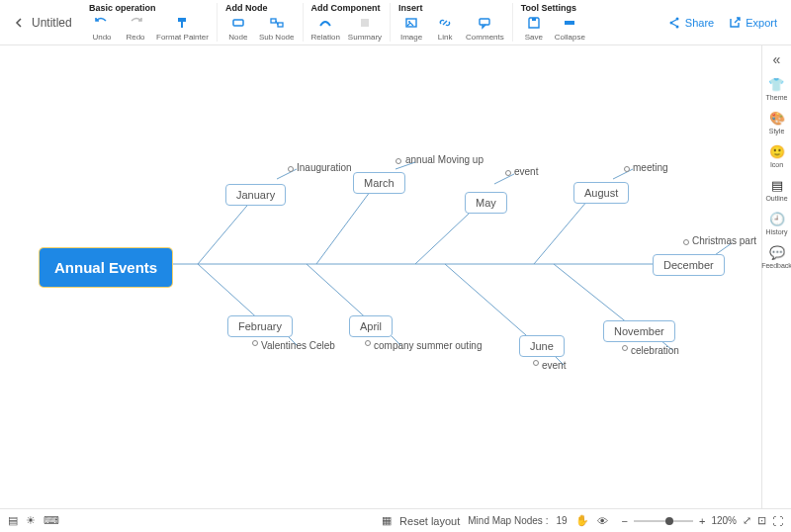 This screenshot has width=791, height=532. What do you see at coordinates (51, 520) in the screenshot?
I see `status-keyboard-button: ⌨` at bounding box center [51, 520].